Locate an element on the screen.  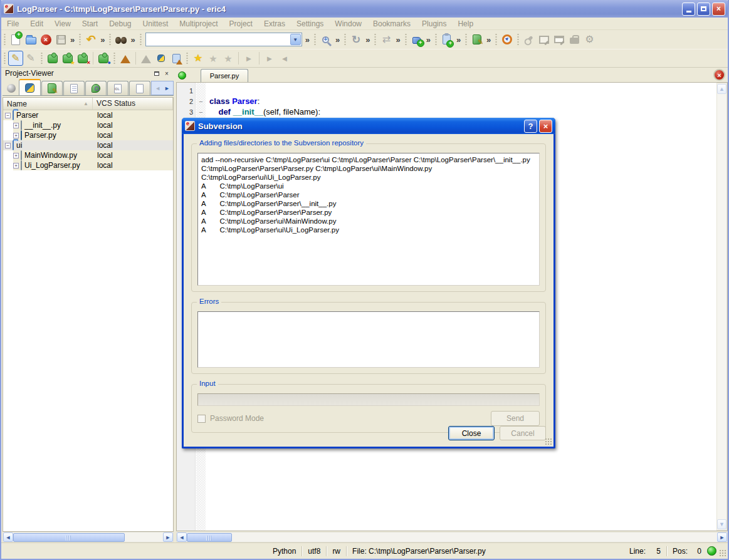
sync-button: ⇄ is located at coordinates (386, 39).